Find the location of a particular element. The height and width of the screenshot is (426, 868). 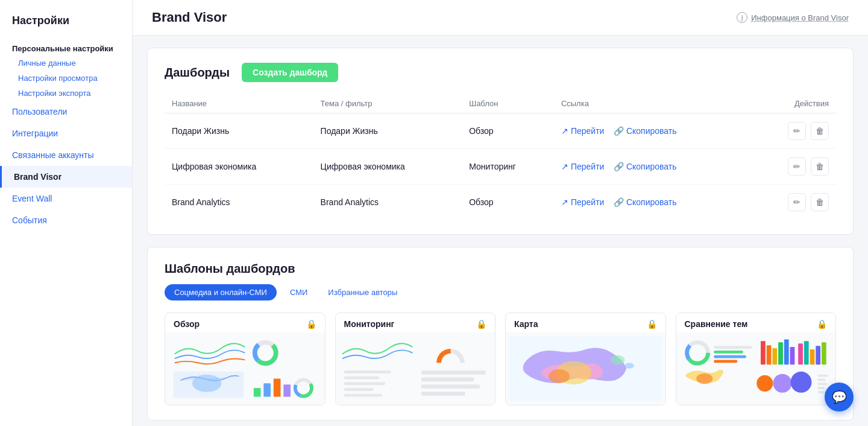

lock-icon-obzor: 🔒 is located at coordinates (311, 324).